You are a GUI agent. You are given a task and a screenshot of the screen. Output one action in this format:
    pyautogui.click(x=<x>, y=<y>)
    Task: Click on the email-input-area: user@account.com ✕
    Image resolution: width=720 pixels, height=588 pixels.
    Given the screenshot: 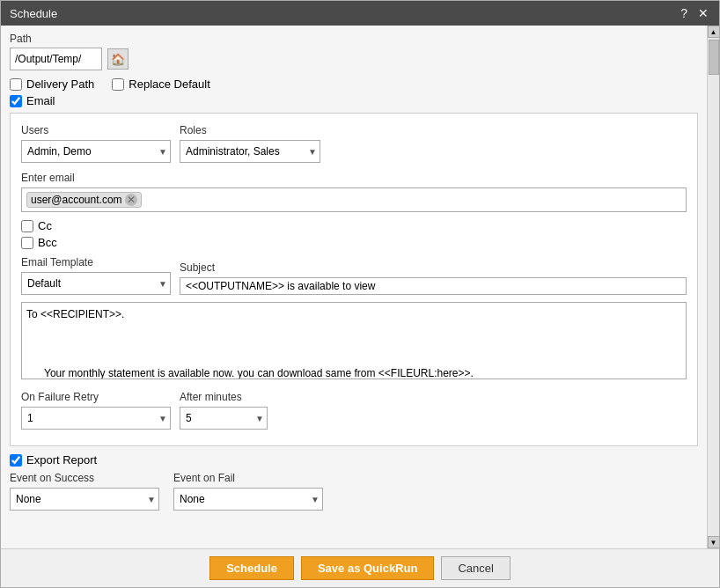 What is the action you would take?
    pyautogui.click(x=354, y=200)
    